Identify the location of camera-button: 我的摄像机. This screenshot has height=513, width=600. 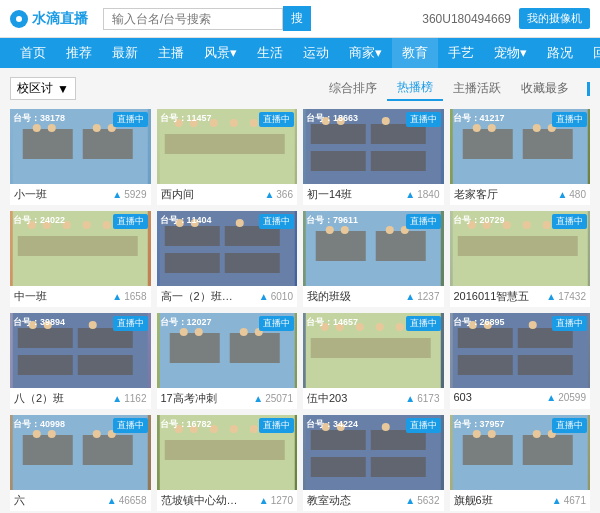
(554, 18).